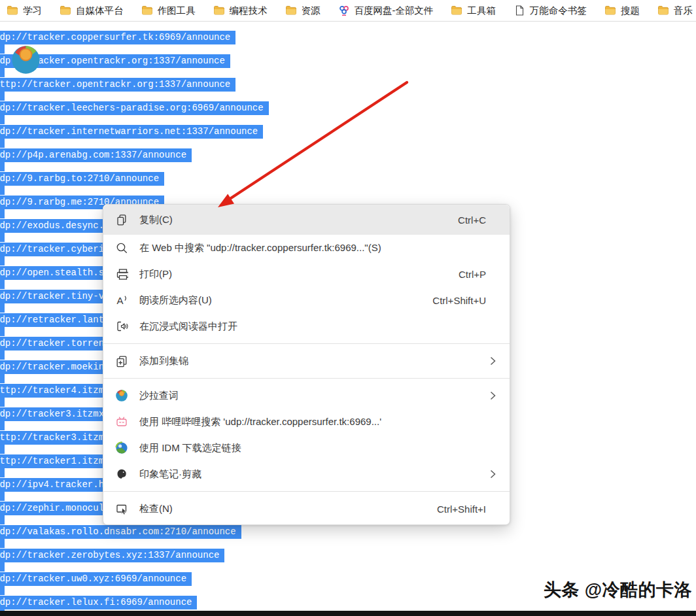 Image resolution: width=696 pixels, height=616 pixels. I want to click on tracker-url-selected: udp://tracker.uw0.xyz:6969/announce, so click(96, 579).